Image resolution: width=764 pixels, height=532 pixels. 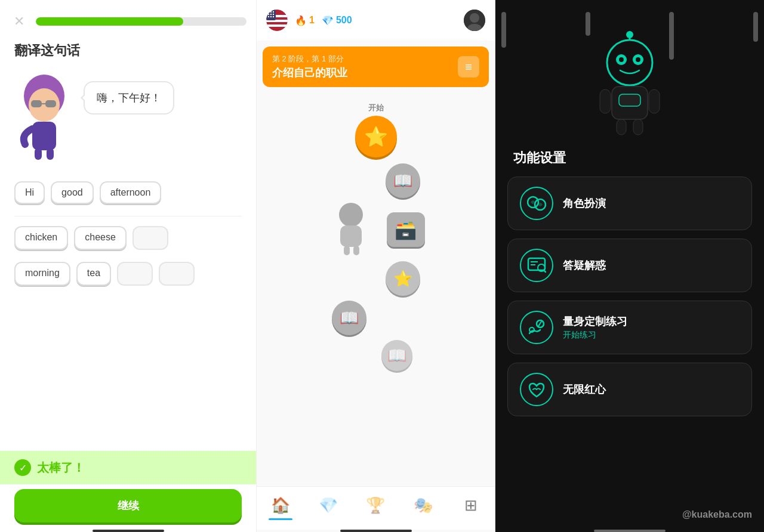 What do you see at coordinates (94, 274) in the screenshot?
I see `word-chip-tea: tea` at bounding box center [94, 274].